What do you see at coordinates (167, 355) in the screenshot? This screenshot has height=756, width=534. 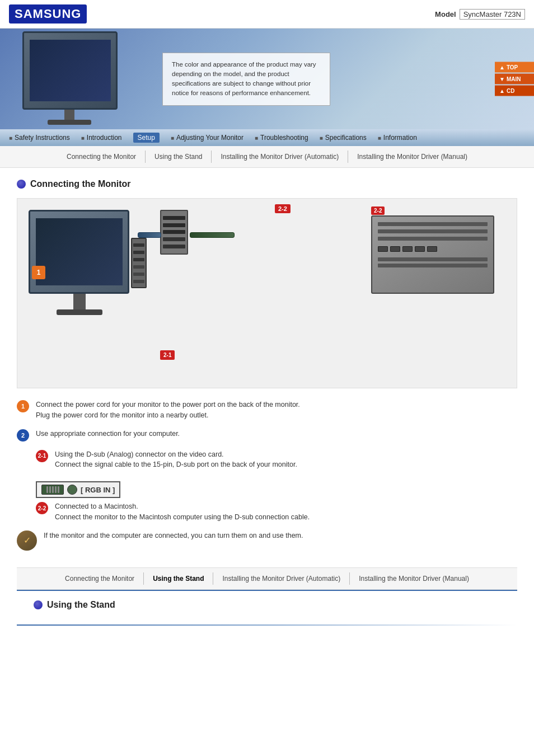 I see `badge-2-1: 2-1` at bounding box center [167, 355].